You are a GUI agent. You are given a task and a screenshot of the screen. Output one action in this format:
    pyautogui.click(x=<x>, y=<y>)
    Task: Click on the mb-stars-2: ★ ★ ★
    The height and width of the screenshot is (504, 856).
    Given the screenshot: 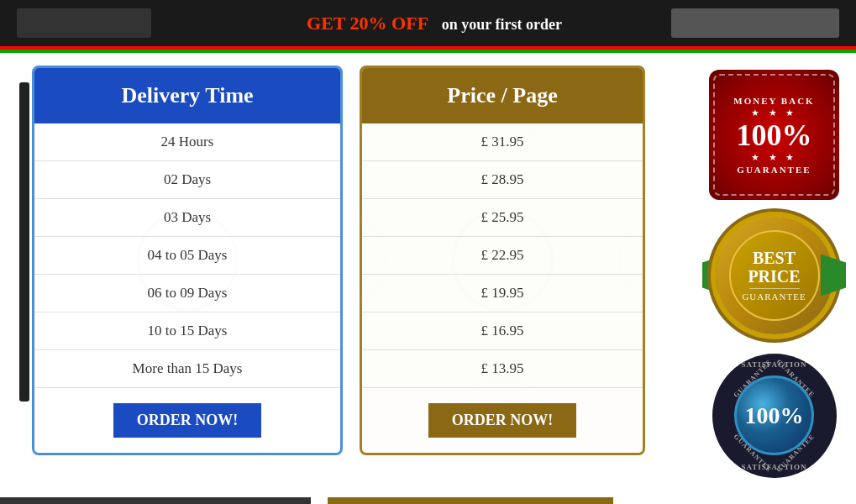 What is the action you would take?
    pyautogui.click(x=775, y=158)
    